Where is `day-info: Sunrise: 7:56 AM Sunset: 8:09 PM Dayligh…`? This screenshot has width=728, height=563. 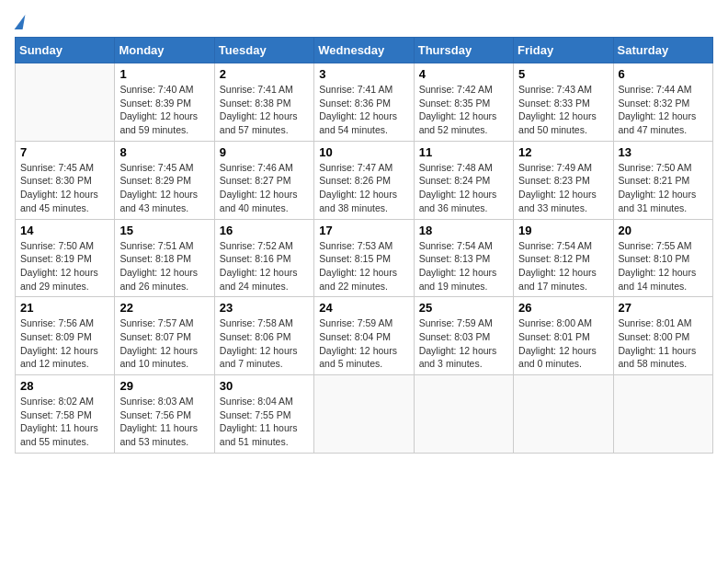
day-info: Sunrise: 7:56 AM Sunset: 8:09 PM Dayligh… is located at coordinates (64, 344).